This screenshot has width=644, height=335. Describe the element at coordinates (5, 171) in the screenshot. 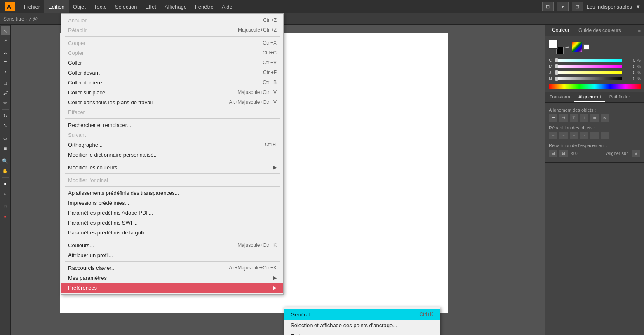

I see `hand-tool: ✋` at that location.